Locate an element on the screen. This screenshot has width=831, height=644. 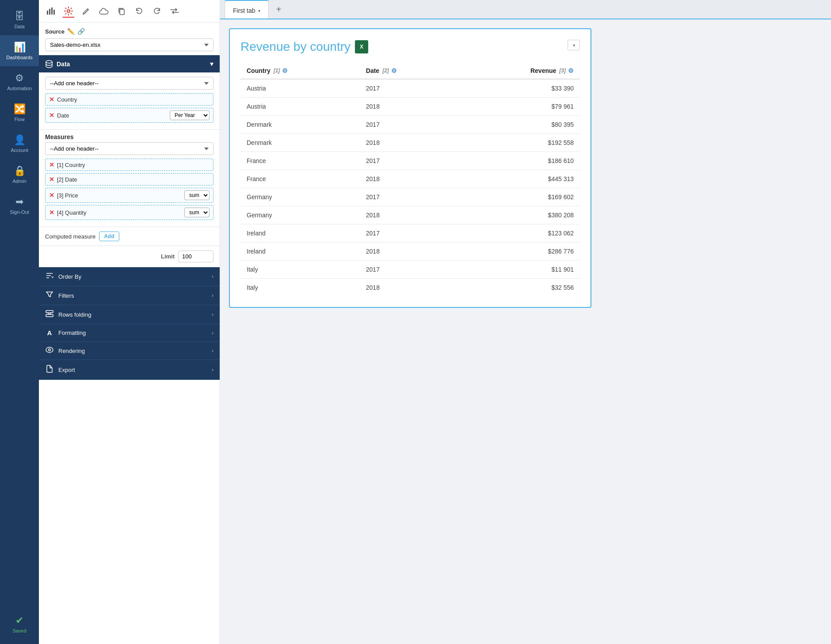
formatting-label: Formatting is located at coordinates (133, 333).